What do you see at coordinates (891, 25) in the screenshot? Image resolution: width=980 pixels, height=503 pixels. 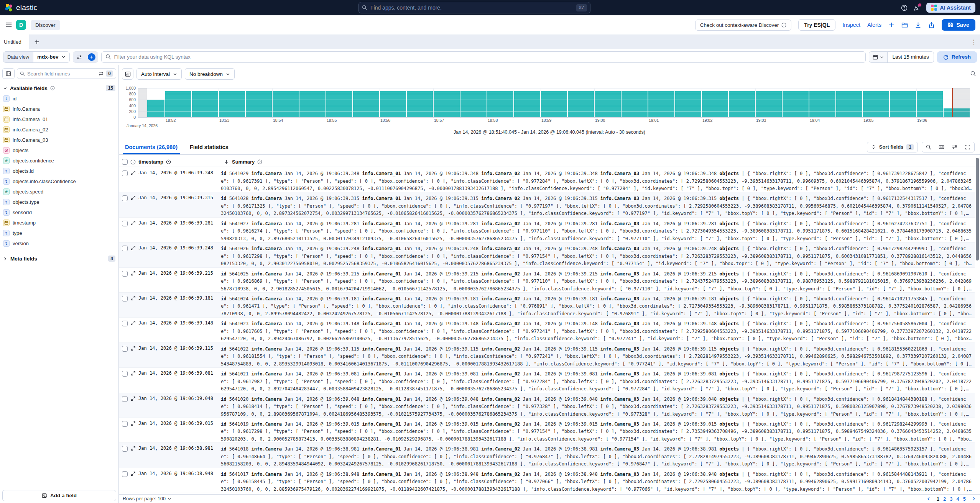 I see `new-session-icon` at bounding box center [891, 25].